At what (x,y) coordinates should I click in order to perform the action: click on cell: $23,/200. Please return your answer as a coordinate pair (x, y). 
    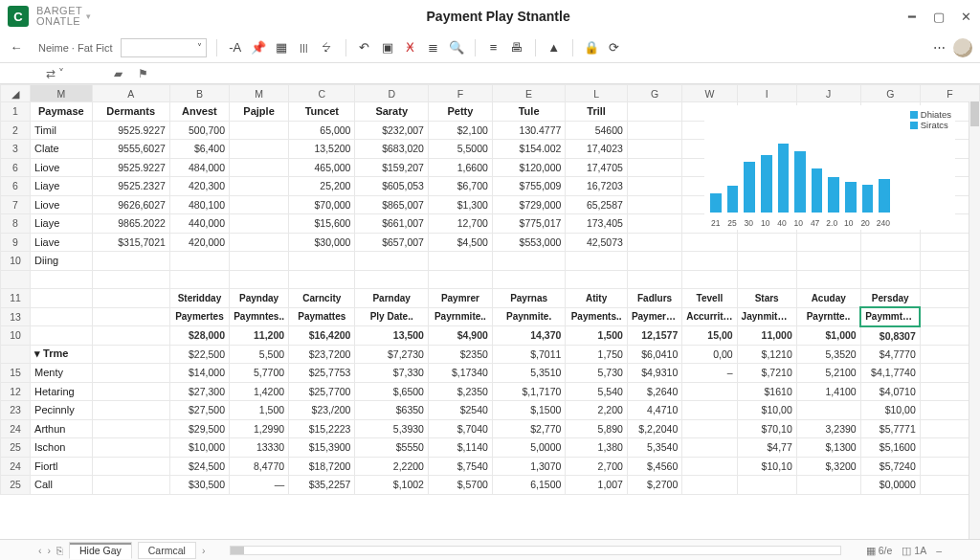
    Looking at the image, I should click on (322, 411).